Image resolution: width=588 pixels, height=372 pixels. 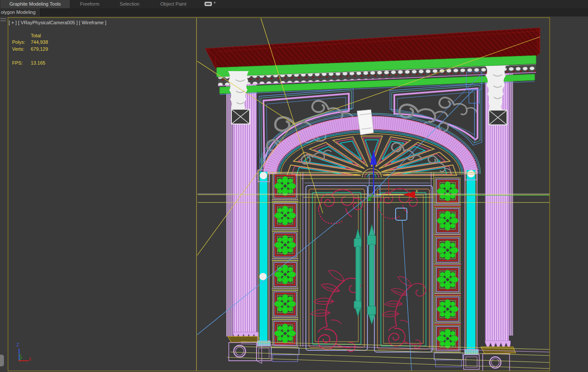 I want to click on ribbon-dropdown-caret-icon: ▾, so click(x=215, y=3).